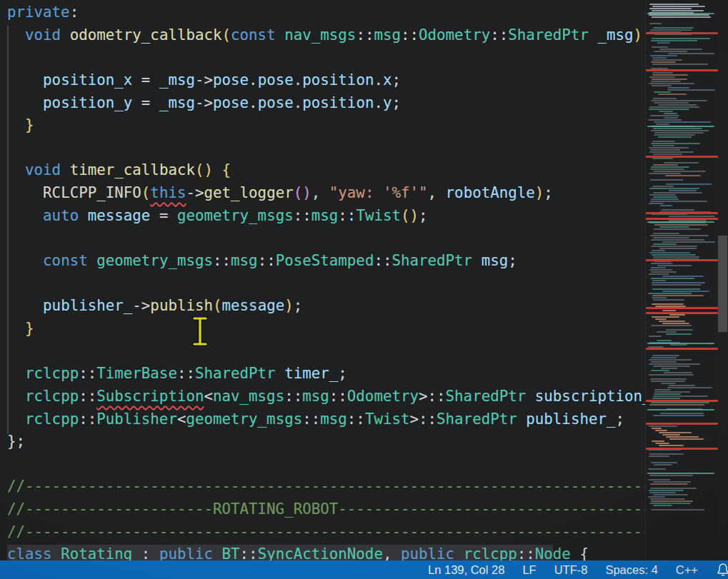  What do you see at coordinates (326, 104) in the screenshot?
I see `code-line: position_y = _msg->pose.pose.position.y;` at bounding box center [326, 104].